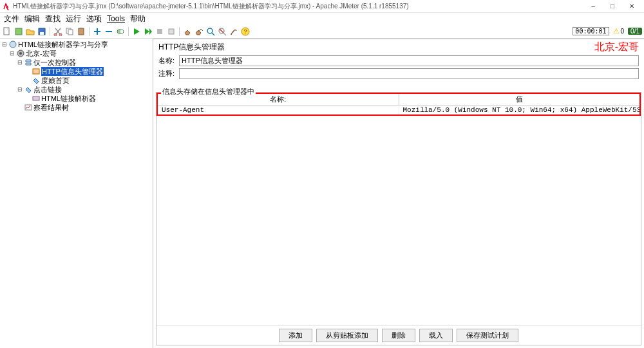 This screenshot has width=644, height=348. I want to click on shutdown-icon, so click(171, 32).